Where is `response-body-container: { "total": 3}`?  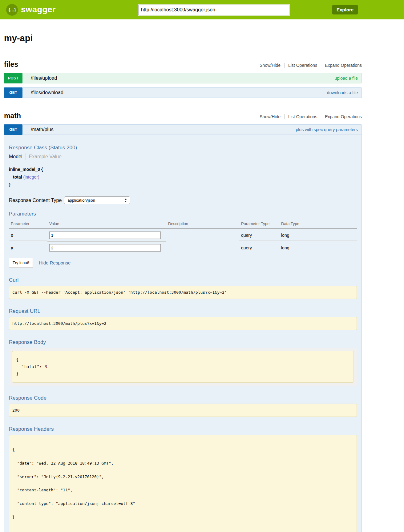 response-body-container: { "total": 3} is located at coordinates (183, 367).